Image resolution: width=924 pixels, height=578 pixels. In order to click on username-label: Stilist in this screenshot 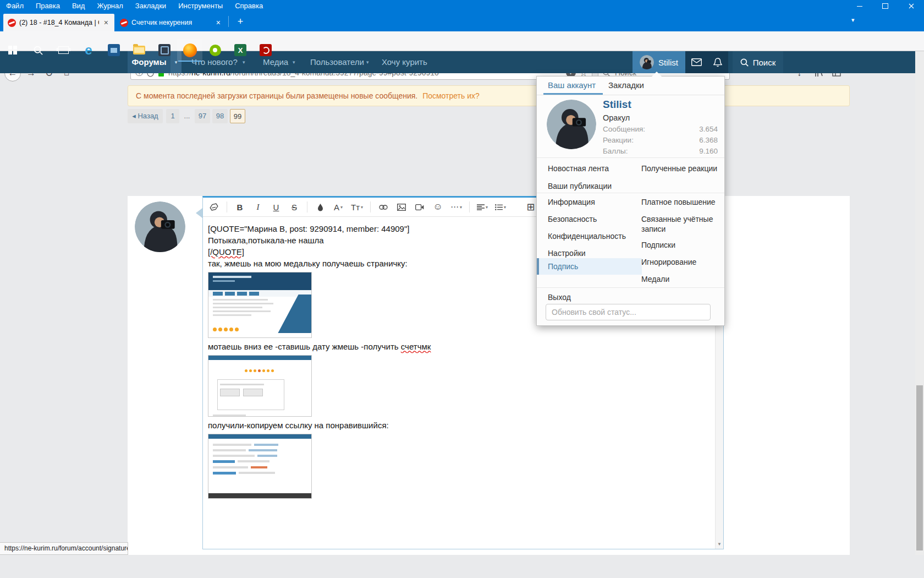, I will do `click(668, 63)`.